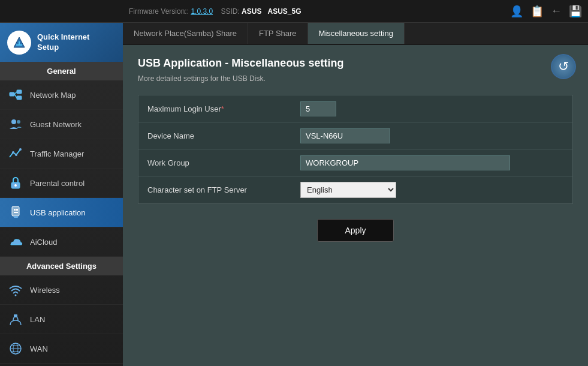  Describe the element at coordinates (433, 136) in the screenshot. I see `control-device-name` at that location.